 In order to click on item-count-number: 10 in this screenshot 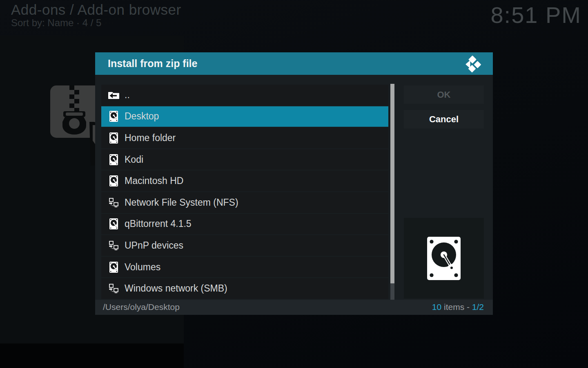, I will do `click(437, 307)`.